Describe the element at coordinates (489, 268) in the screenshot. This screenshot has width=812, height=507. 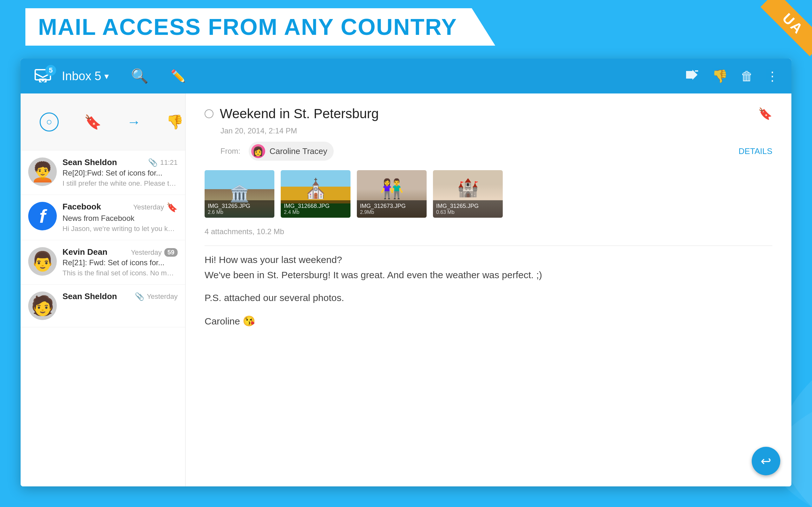
I see `body-line-1: Hi! How was your last weekend?We've been…` at that location.